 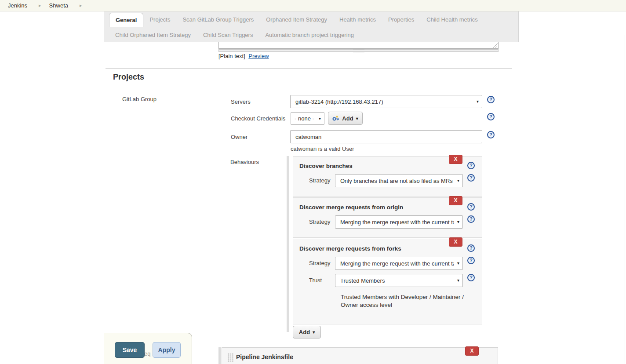 What do you see at coordinates (304, 119) in the screenshot?
I see `checkout-credentials-value: - none -` at bounding box center [304, 119].